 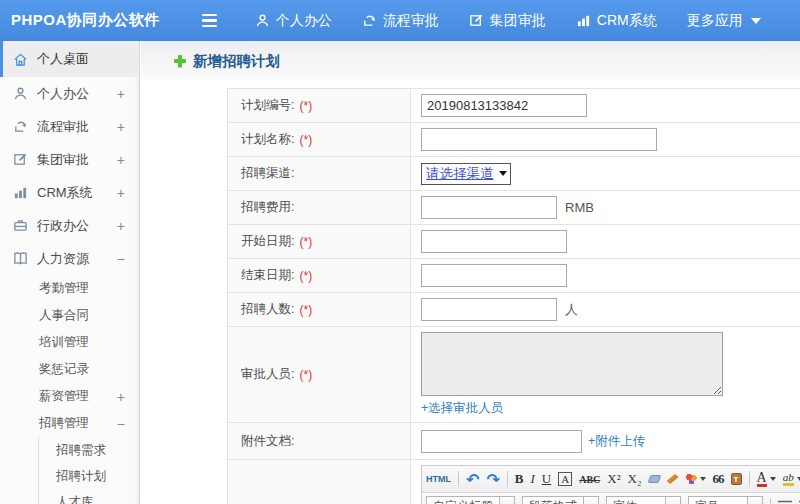 I want to click on sidebar-item-recruit-mgmt: 招聘管理 −, so click(x=70, y=424).